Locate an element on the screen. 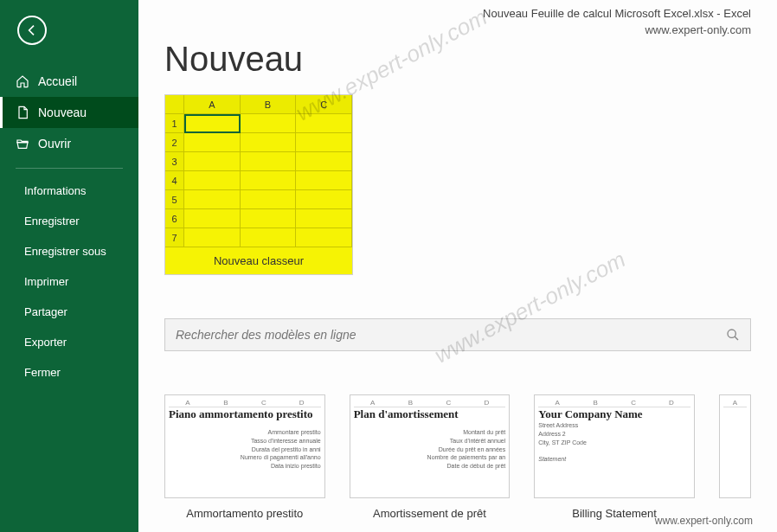 This screenshot has height=532, width=777. watermark-url-bottom: www.expert-only.com is located at coordinates (704, 521).